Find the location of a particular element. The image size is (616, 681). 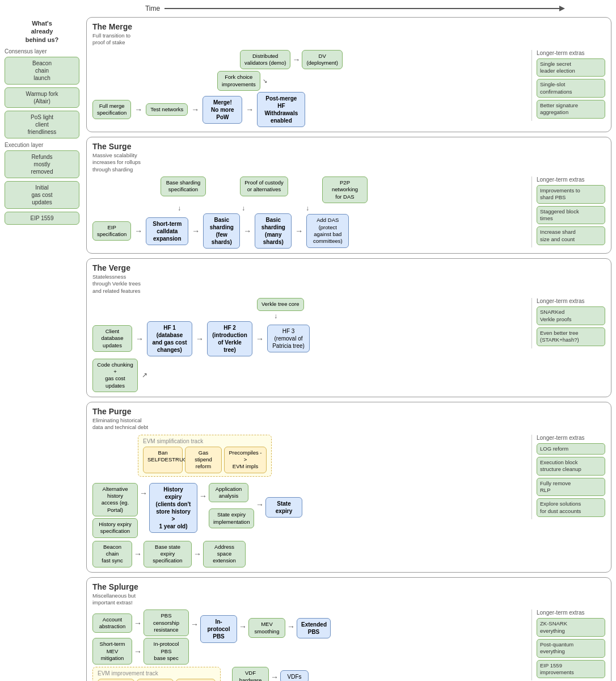

purge-extra-2: Execution blockstructure cleanup is located at coordinates (571, 466).